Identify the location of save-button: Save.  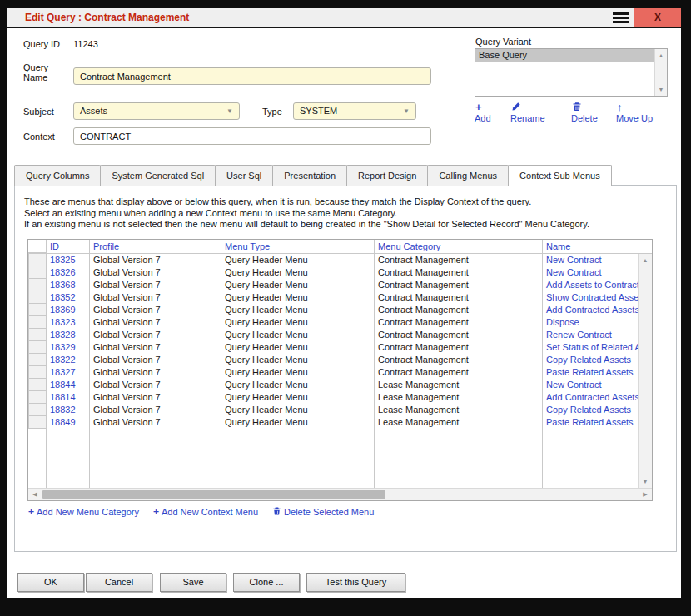
(193, 583).